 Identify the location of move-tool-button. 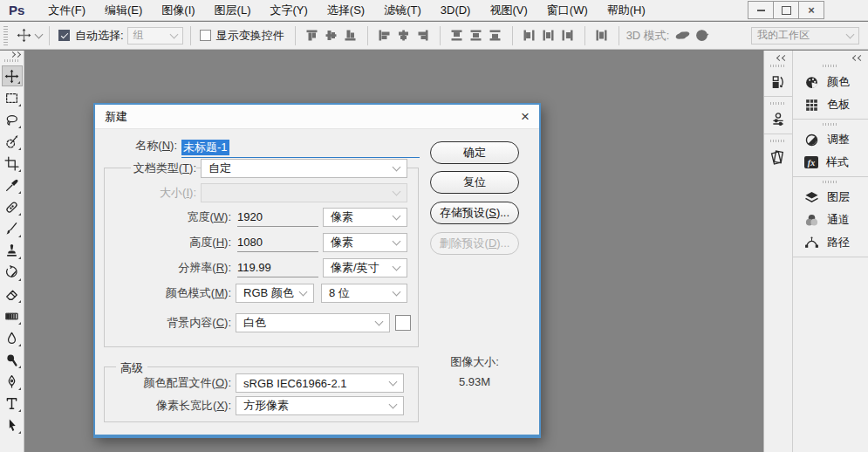
(12, 76).